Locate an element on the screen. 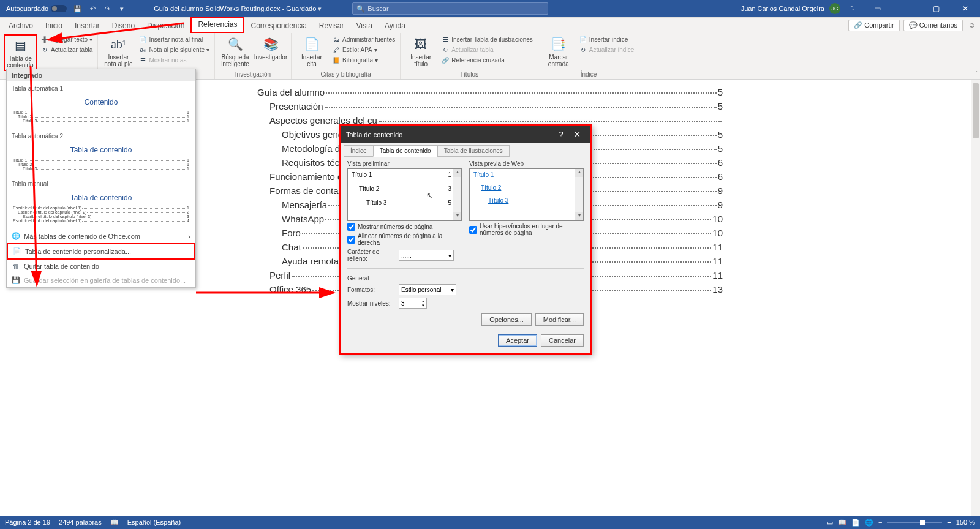  page-indicator: Página 2 de 19 is located at coordinates (28, 522).